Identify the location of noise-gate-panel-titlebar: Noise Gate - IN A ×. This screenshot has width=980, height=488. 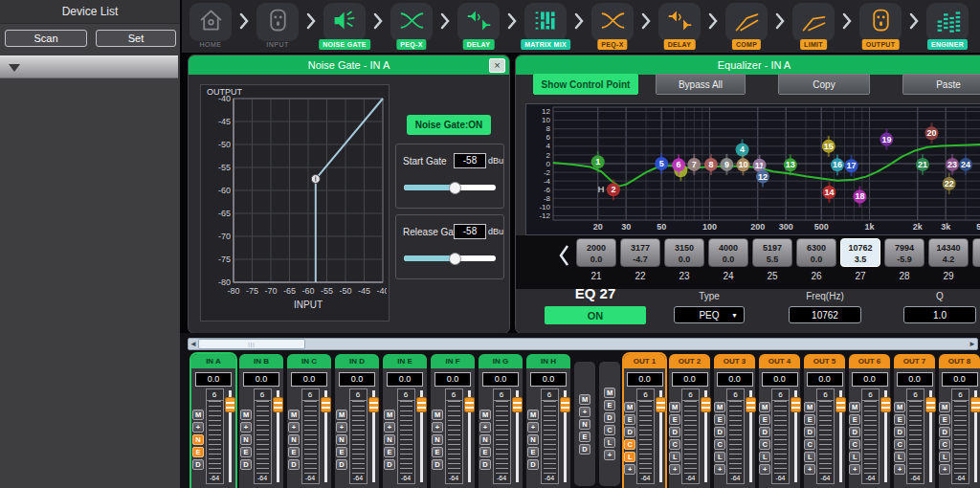
(348, 65).